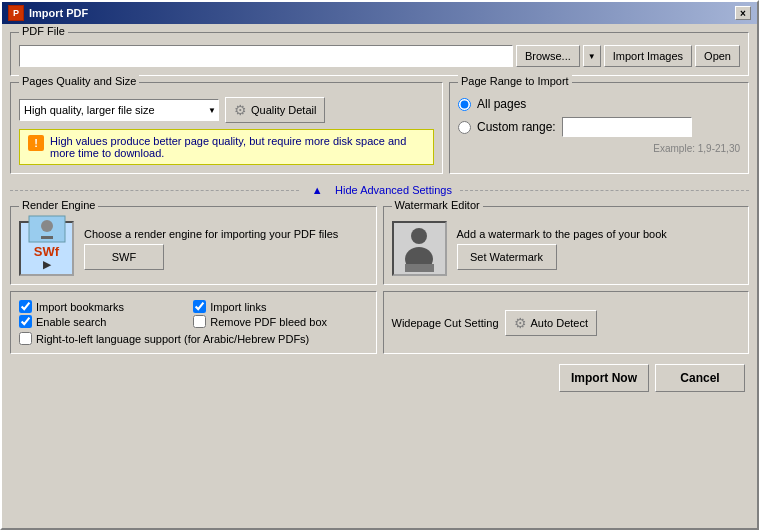  Describe the element at coordinates (26, 322) in the screenshot. I see `enable-search-checkbox` at that location.